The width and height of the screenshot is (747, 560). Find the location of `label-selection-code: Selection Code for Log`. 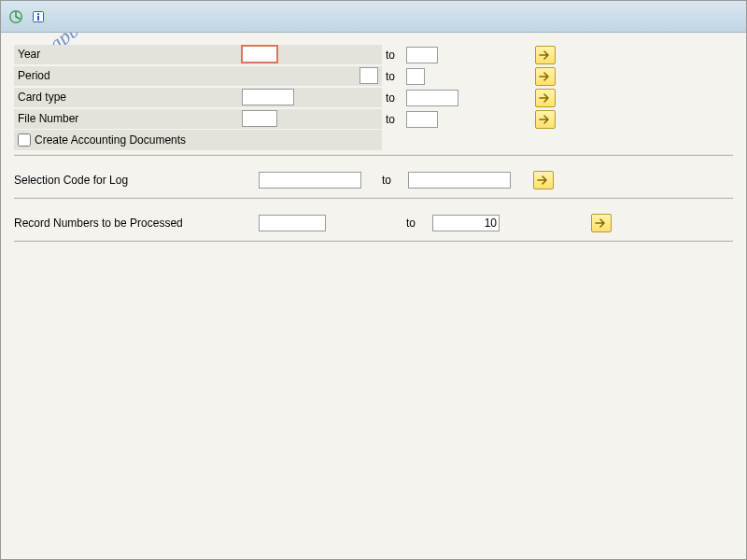

label-selection-code: Selection Code for Log is located at coordinates (136, 180).